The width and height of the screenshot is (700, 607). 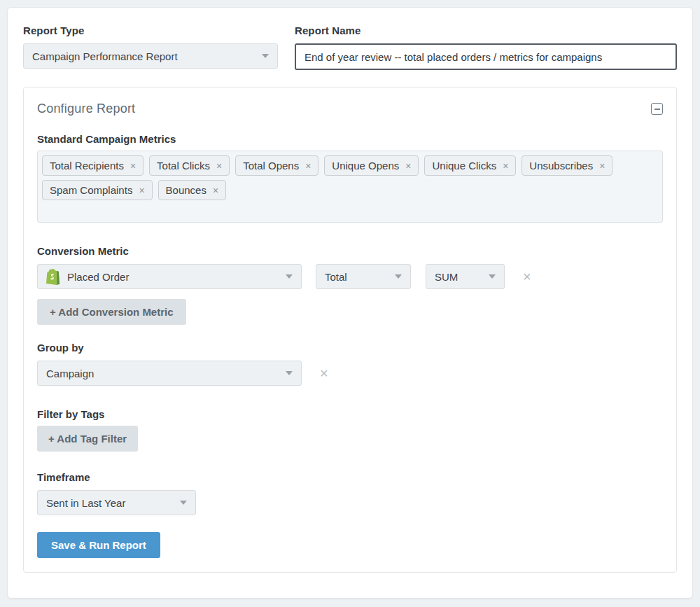 What do you see at coordinates (112, 312) in the screenshot?
I see `add-conversion-metric-button: + Add Conversion Metric` at bounding box center [112, 312].